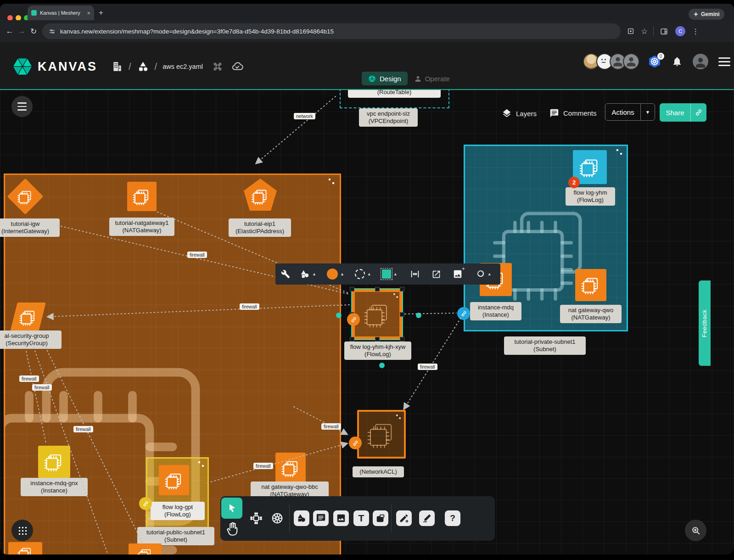 Image resolution: width=734 pixels, height=560 pixels. Describe the element at coordinates (302, 518) in the screenshot. I see `shapes-tool-button` at that location.